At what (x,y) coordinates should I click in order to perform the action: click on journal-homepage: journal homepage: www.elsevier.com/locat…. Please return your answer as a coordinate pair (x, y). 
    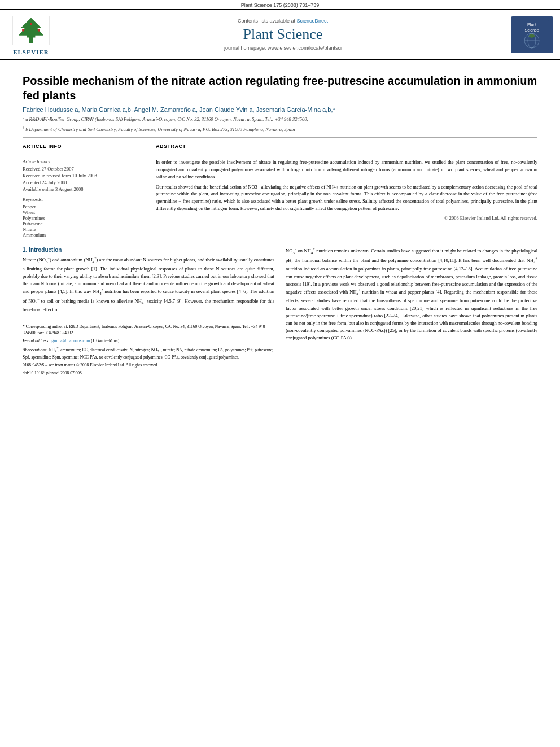
    Looking at the image, I should click on (283, 48).